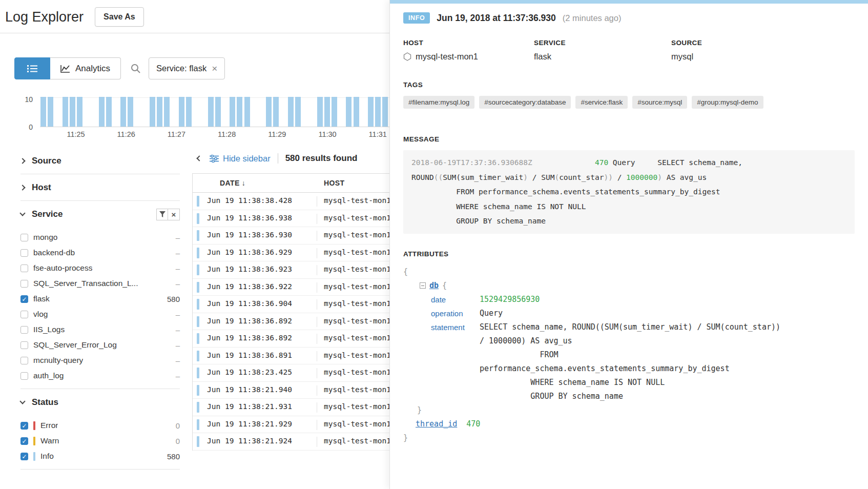  Describe the element at coordinates (162, 214) in the screenshot. I see `facet-filter-button` at that location.